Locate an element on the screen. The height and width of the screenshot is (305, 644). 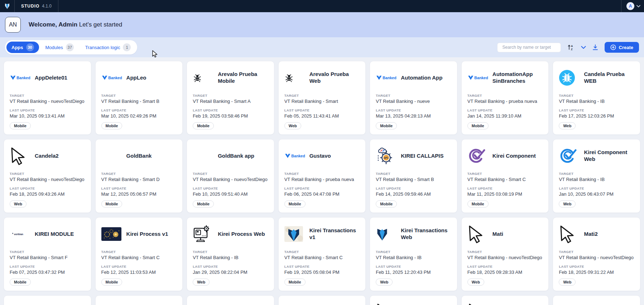
last-update-value: Feb 18, 2025 09:31:22 AM is located at coordinates (597, 272).